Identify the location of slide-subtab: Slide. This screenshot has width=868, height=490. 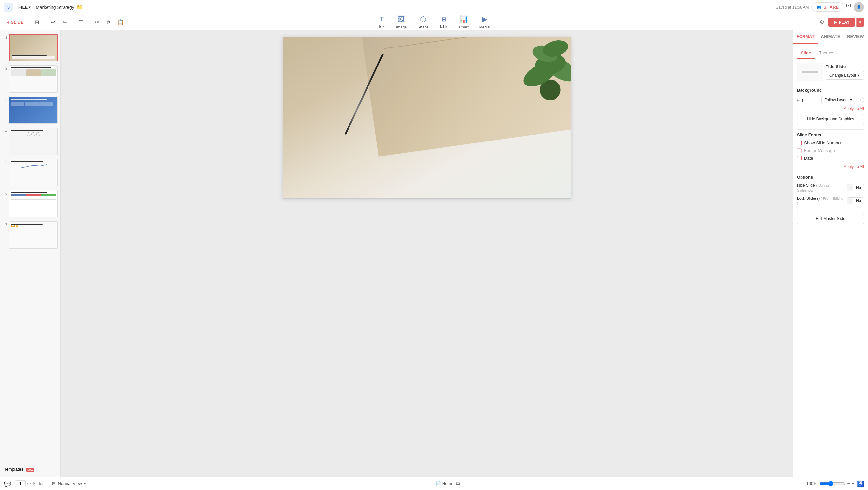
(806, 53).